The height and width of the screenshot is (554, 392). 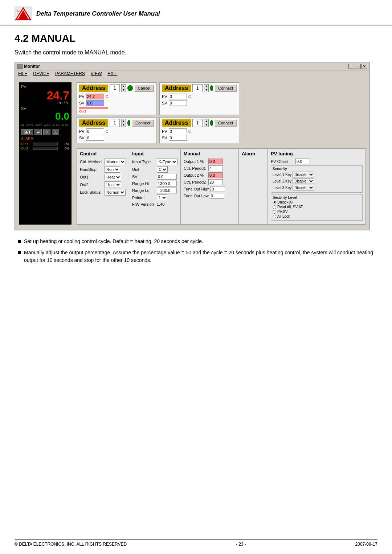 I want to click on output2-pct-input, so click(x=216, y=175).